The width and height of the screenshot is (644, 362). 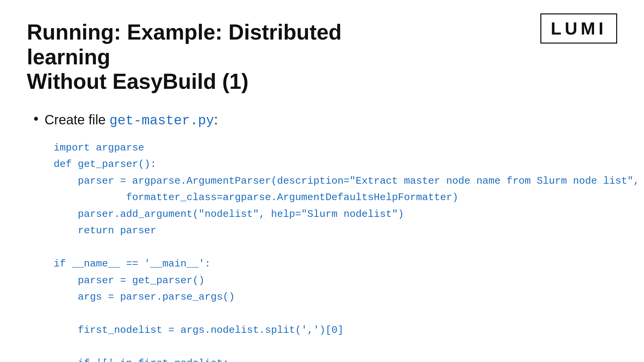 I want to click on slide-title: Running: Example: Distributed learning W…, so click(x=211, y=57).